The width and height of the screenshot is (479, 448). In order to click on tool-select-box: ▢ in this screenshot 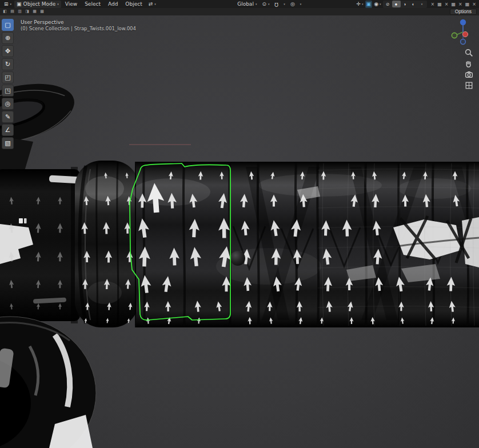, I will do `click(8, 25)`.